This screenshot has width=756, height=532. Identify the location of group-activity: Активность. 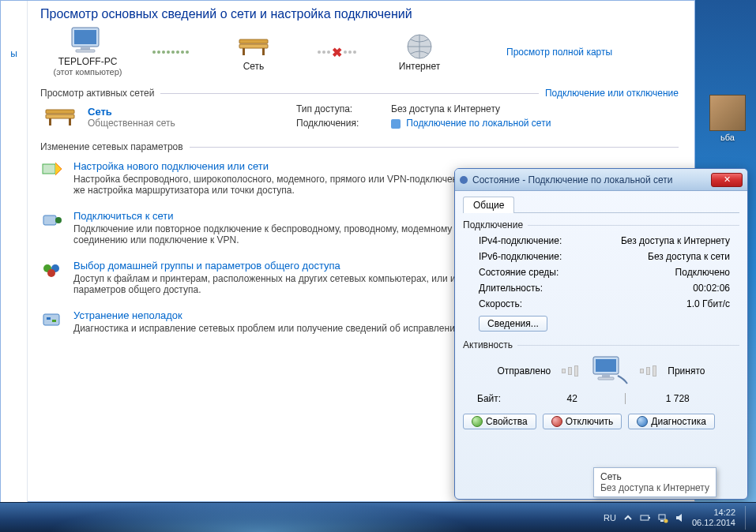
(601, 345).